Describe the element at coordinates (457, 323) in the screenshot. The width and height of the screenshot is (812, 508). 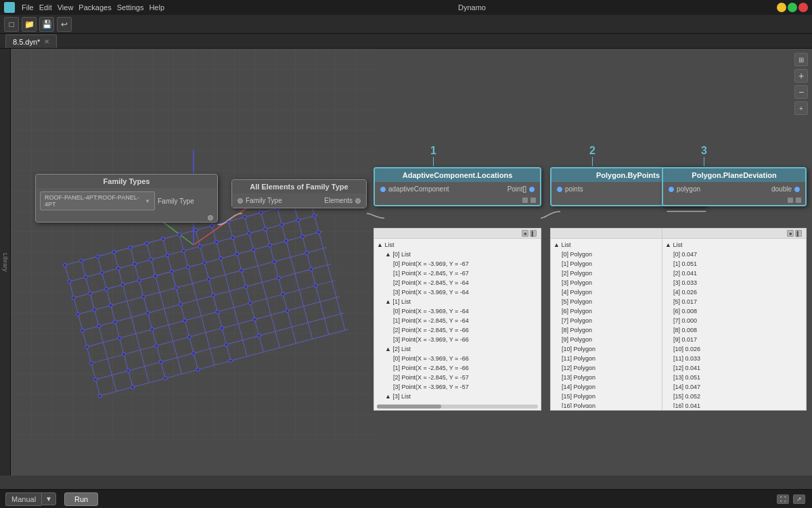
I see `output-panel-adaptive-body: ▲ List▲ [0] List[0] Point(X = -3.969, Y …` at that location.